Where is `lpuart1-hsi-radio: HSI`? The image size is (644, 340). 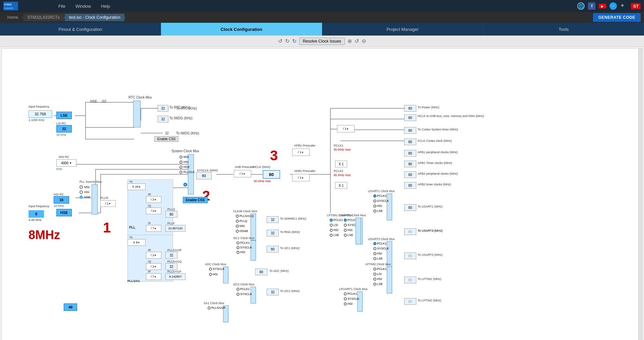 lpuart1-hsi-radio: HSI is located at coordinates (348, 304).